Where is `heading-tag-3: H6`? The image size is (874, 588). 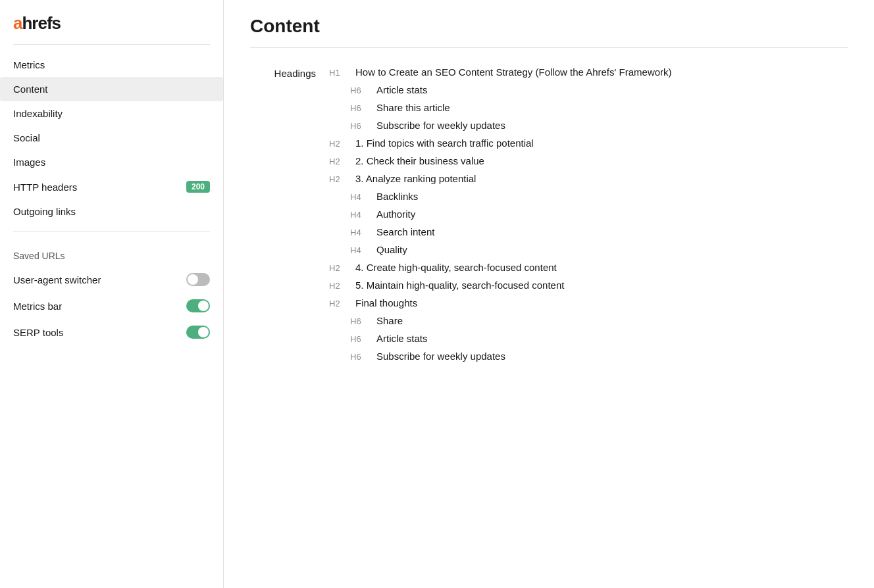
heading-tag-3: H6 is located at coordinates (361, 126).